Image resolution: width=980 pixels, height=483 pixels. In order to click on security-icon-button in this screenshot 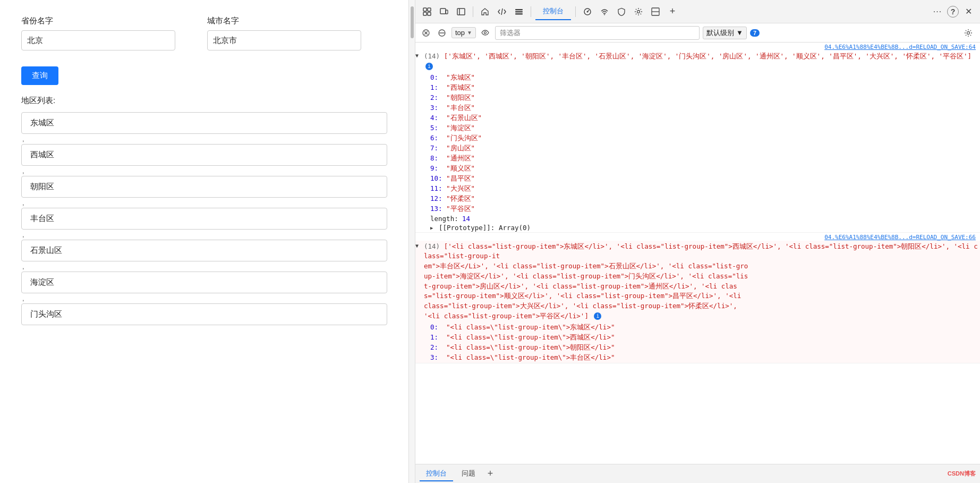, I will do `click(621, 12)`.